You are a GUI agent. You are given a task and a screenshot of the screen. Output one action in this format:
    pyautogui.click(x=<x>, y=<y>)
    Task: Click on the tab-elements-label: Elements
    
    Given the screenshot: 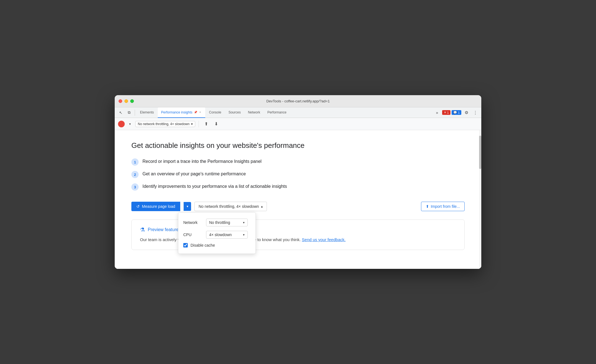 What is the action you would take?
    pyautogui.click(x=147, y=112)
    